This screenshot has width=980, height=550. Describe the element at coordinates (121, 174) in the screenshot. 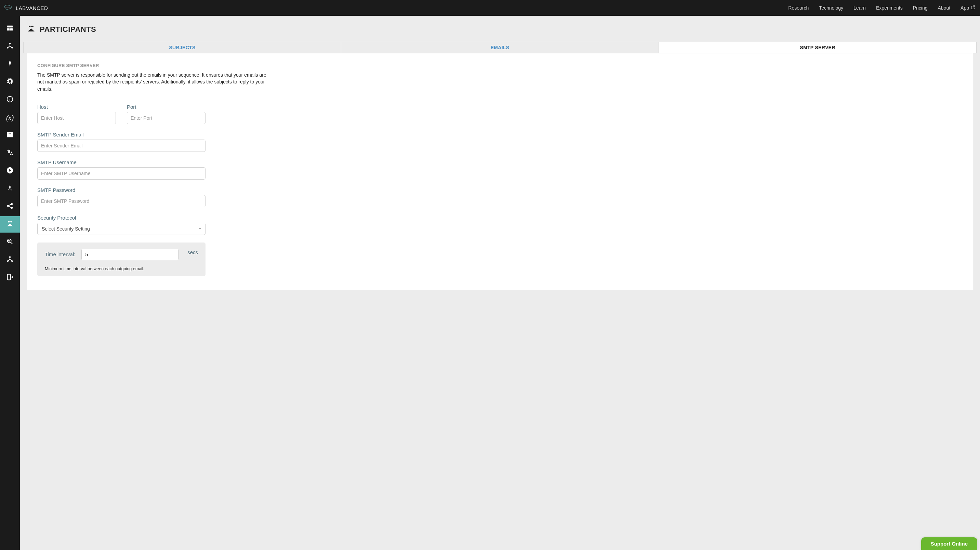

I see `smtp-username-input` at that location.